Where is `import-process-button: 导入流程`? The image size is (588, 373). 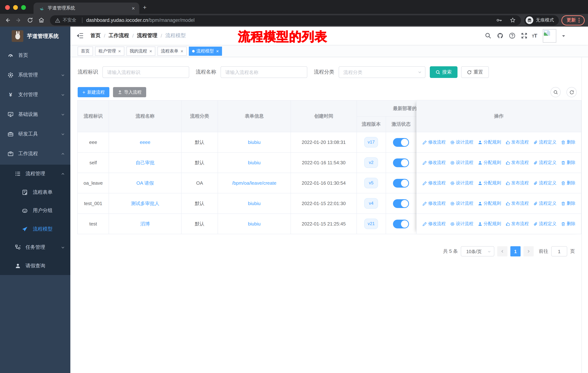 import-process-button: 导入流程 is located at coordinates (130, 92).